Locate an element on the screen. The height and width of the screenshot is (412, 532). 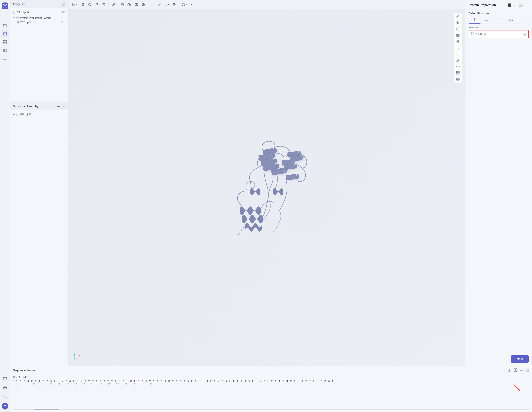
rotate-btn is located at coordinates (458, 48).